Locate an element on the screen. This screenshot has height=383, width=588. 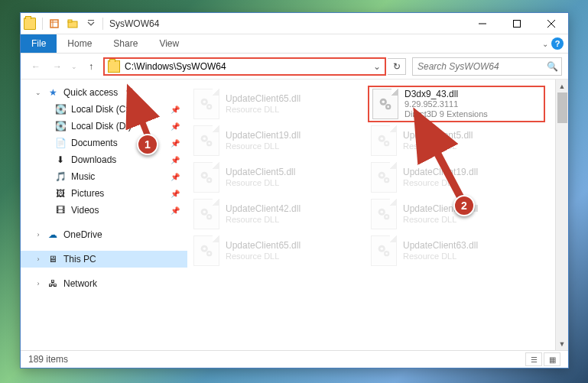
tab-home: Home is located at coordinates (80, 44).